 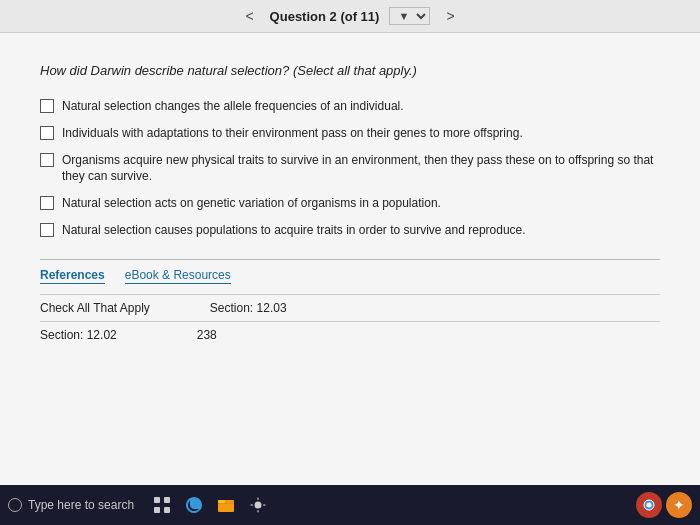 What do you see at coordinates (81, 505) in the screenshot?
I see `taskbar-search-text: Type here to search` at bounding box center [81, 505].